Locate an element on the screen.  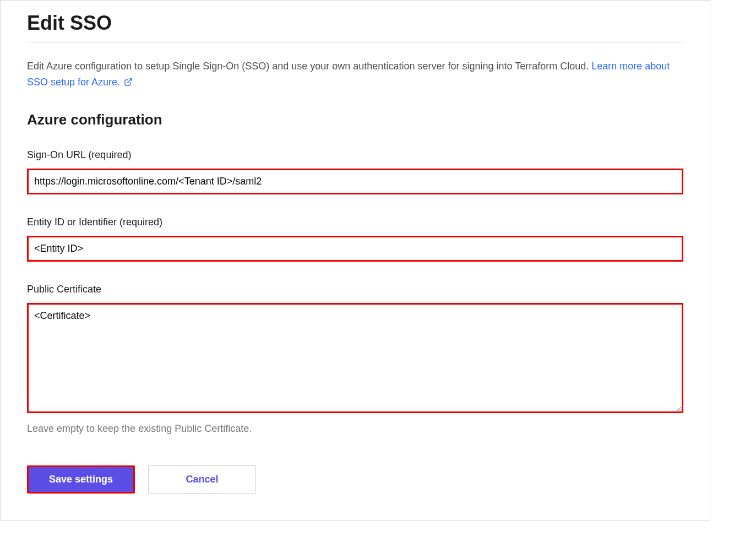
entity-id-label: Entity ID or Identifier (required) is located at coordinates (355, 223).